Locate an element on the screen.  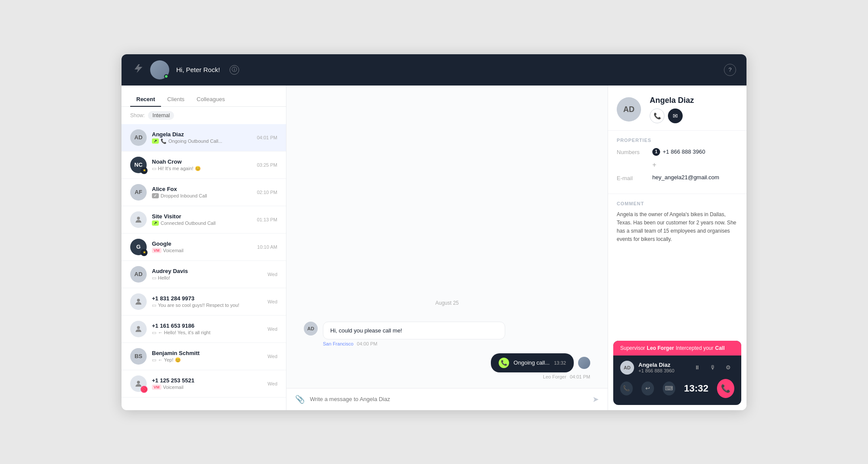
call-sender-name: Leo Forger is located at coordinates (555, 377).